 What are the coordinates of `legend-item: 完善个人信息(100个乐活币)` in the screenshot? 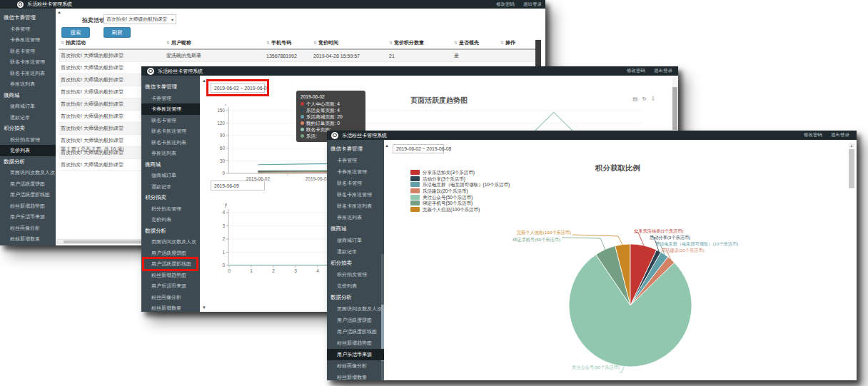 It's located at (460, 210).